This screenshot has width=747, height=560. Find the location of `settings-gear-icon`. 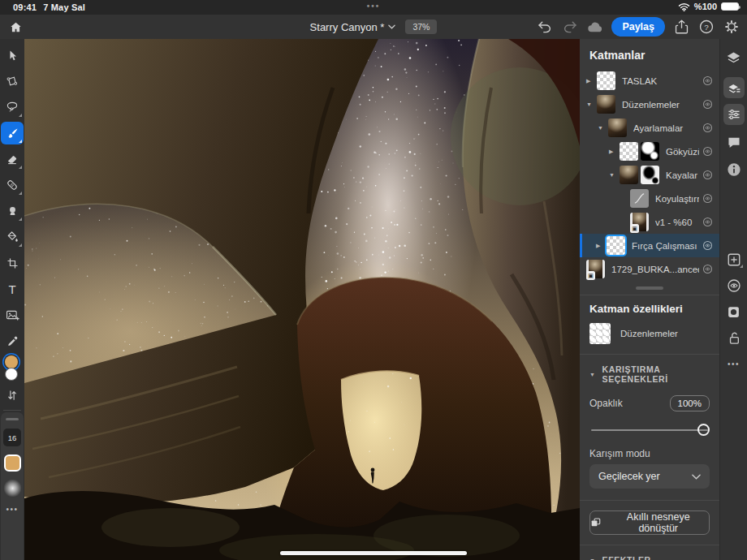

settings-gear-icon is located at coordinates (732, 27).